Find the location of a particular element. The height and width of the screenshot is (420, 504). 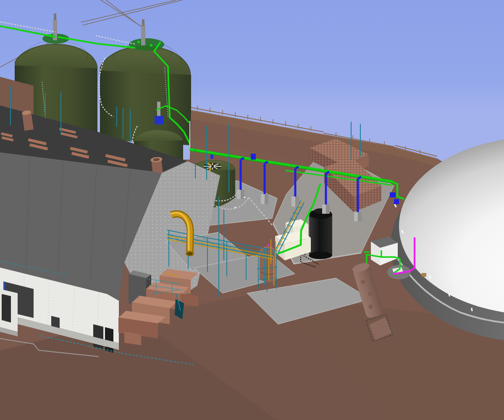

tank2-mast is located at coordinates (143, 35).